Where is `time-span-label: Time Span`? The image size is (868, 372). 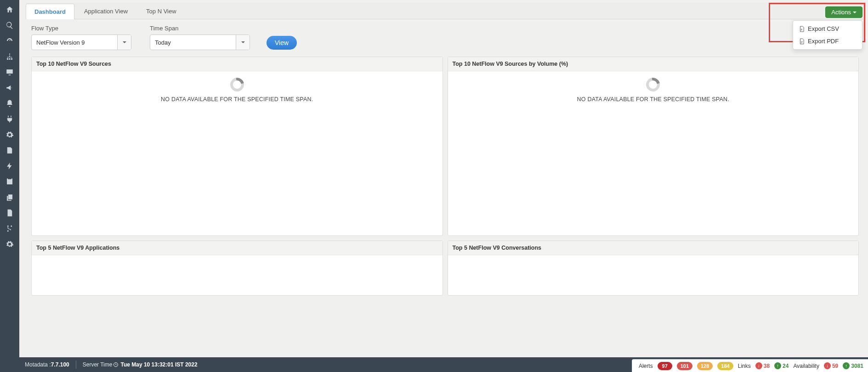 time-span-label: Time Span is located at coordinates (200, 29).